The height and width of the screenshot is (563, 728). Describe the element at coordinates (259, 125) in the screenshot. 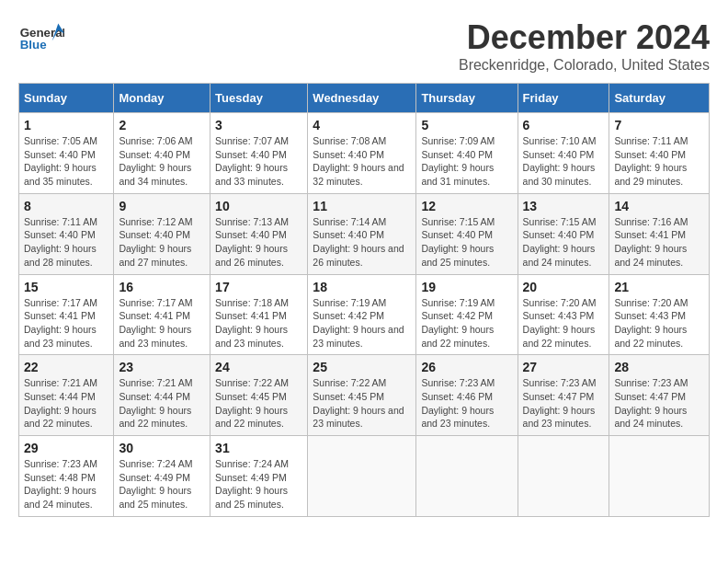

I see `day-number: 3` at that location.